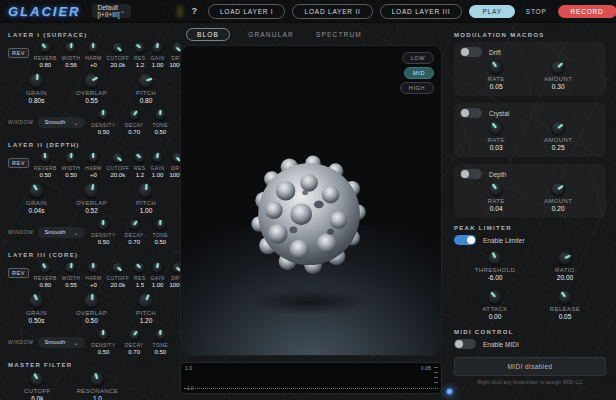 Image resolution: width=616 pixels, height=400 pixels. What do you see at coordinates (530, 366) in the screenshot?
I see `midi-status-button: MIDI disabled` at bounding box center [530, 366].